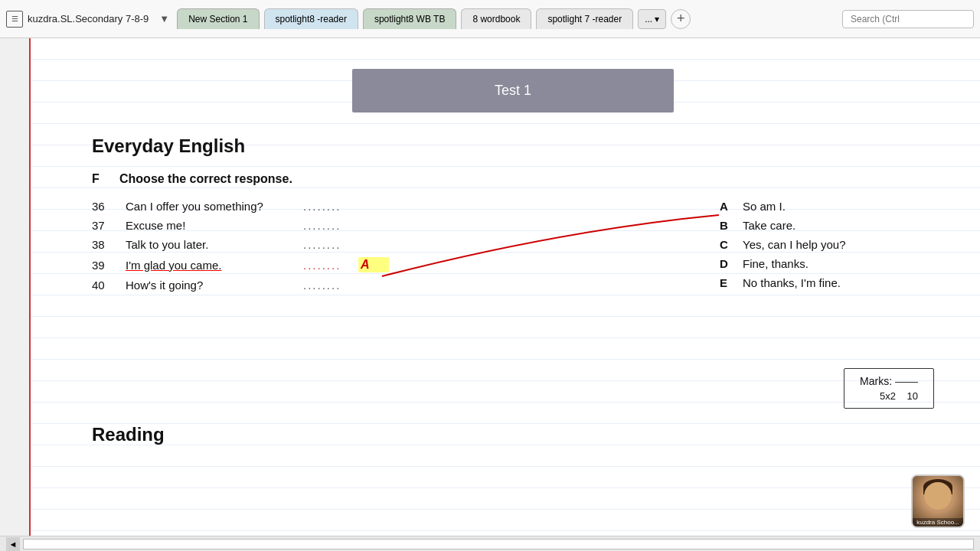 The height and width of the screenshot is (551, 980). What do you see at coordinates (15, 18) in the screenshot?
I see `app-icon-symbol: ☰` at bounding box center [15, 18].